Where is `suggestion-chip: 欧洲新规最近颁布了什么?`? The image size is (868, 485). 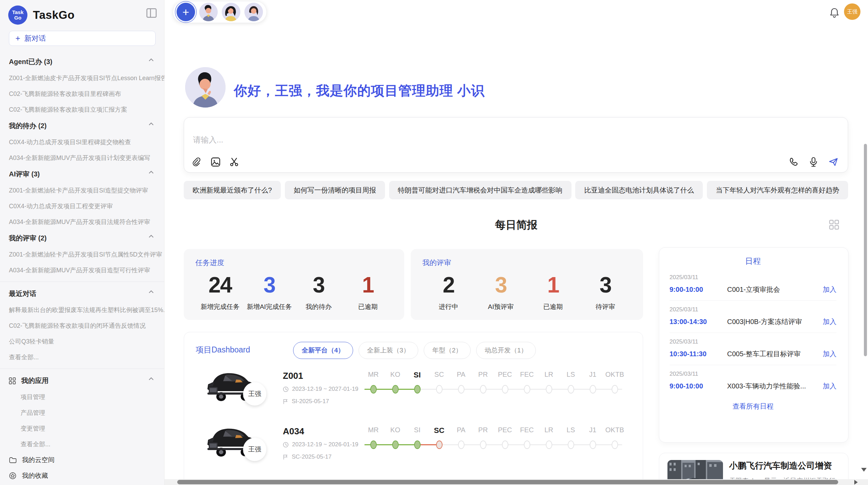 suggestion-chip: 欧洲新规最近颁布了什么? is located at coordinates (232, 190).